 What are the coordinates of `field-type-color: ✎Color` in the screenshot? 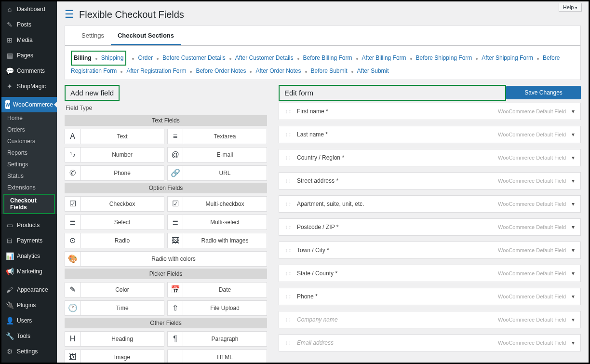 It's located at (115, 290).